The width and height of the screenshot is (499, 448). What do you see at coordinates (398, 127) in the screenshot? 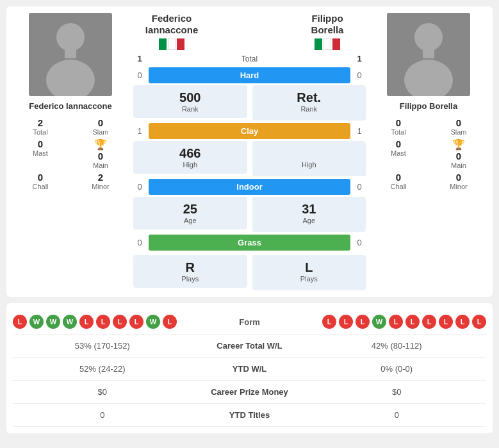
I see `right-total-cell: 0 Total` at bounding box center [398, 127].